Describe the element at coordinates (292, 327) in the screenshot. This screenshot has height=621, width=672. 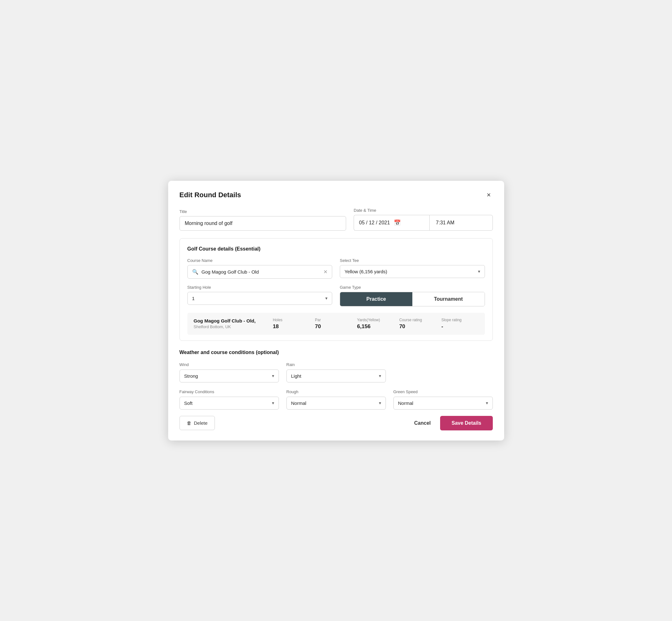
I see `stat-holes-value: 18` at that location.